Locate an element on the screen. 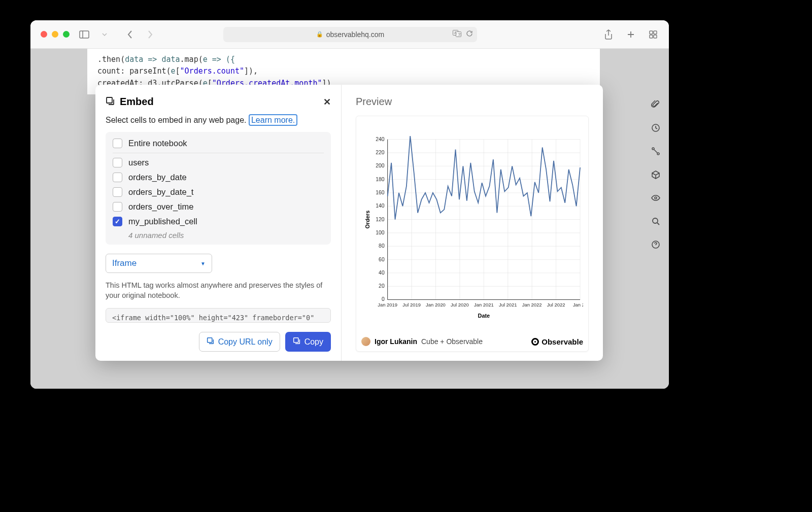 This screenshot has height=512, width=812. tabs-overview-icon is located at coordinates (653, 35).